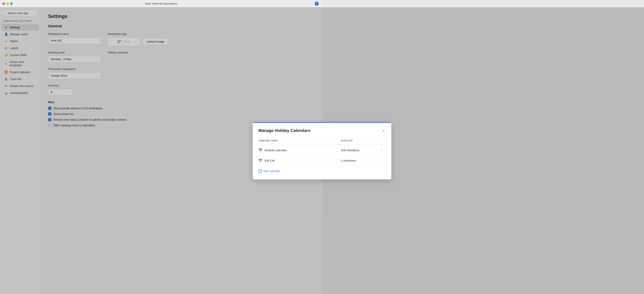 This screenshot has height=294, width=644. I want to click on add-calendar-row: + Add calendar, so click(290, 170).